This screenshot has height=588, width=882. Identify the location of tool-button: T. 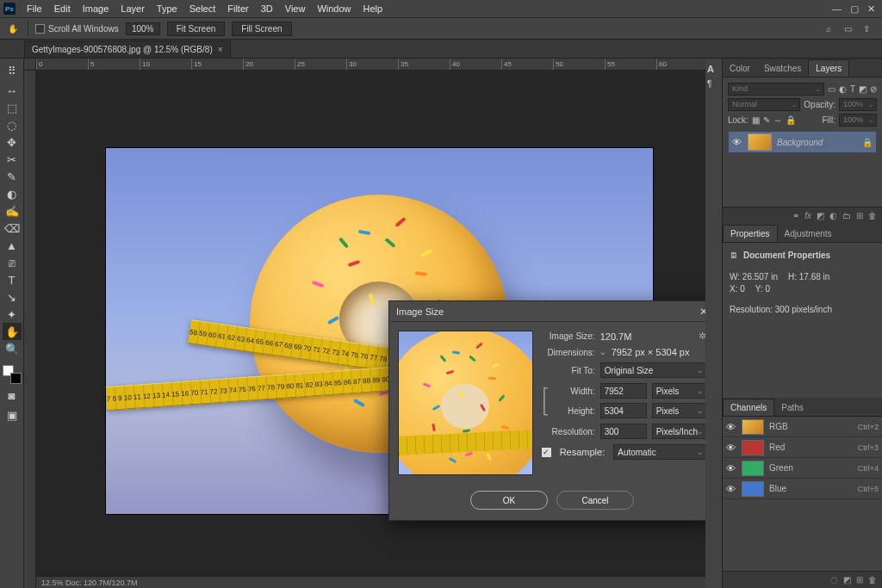
(12, 280).